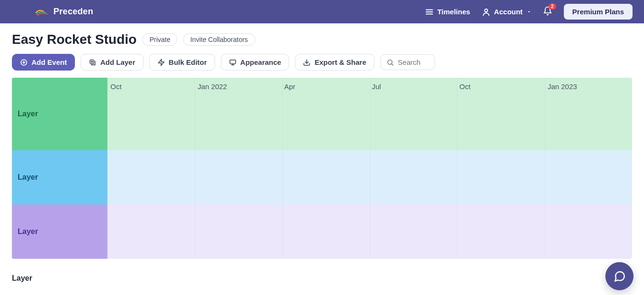 This screenshot has width=644, height=295. I want to click on export-share-button: Export & Share, so click(334, 62).